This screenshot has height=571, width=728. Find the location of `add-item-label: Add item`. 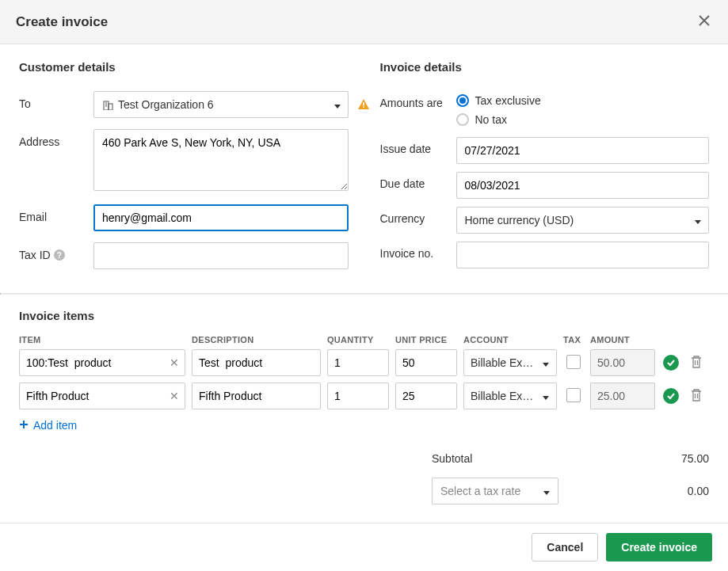

add-item-label: Add item is located at coordinates (55, 425).